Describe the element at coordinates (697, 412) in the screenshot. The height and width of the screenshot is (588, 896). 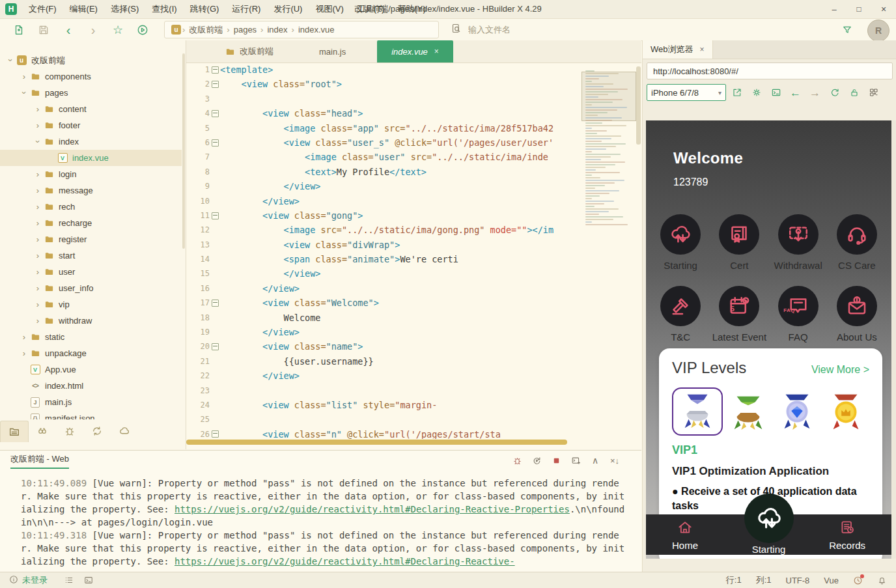
I see `vip1-medal` at that location.